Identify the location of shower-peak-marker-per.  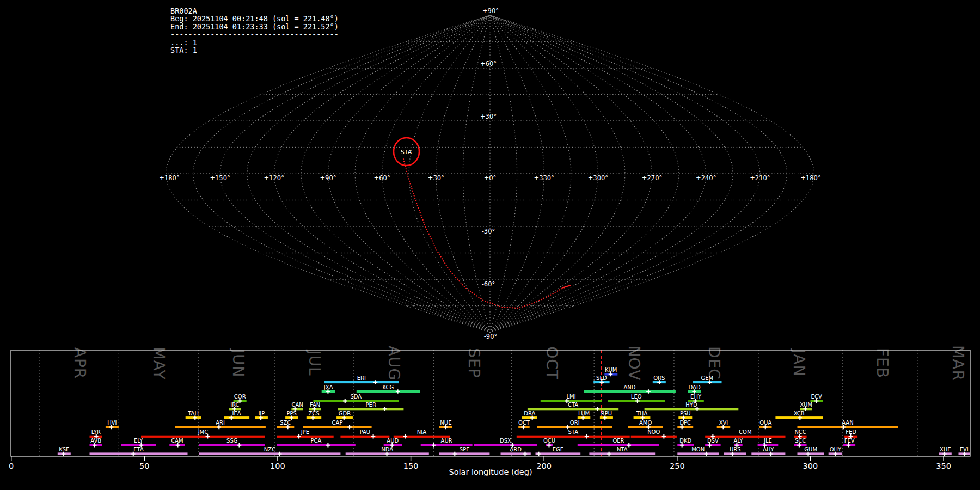
(385, 409).